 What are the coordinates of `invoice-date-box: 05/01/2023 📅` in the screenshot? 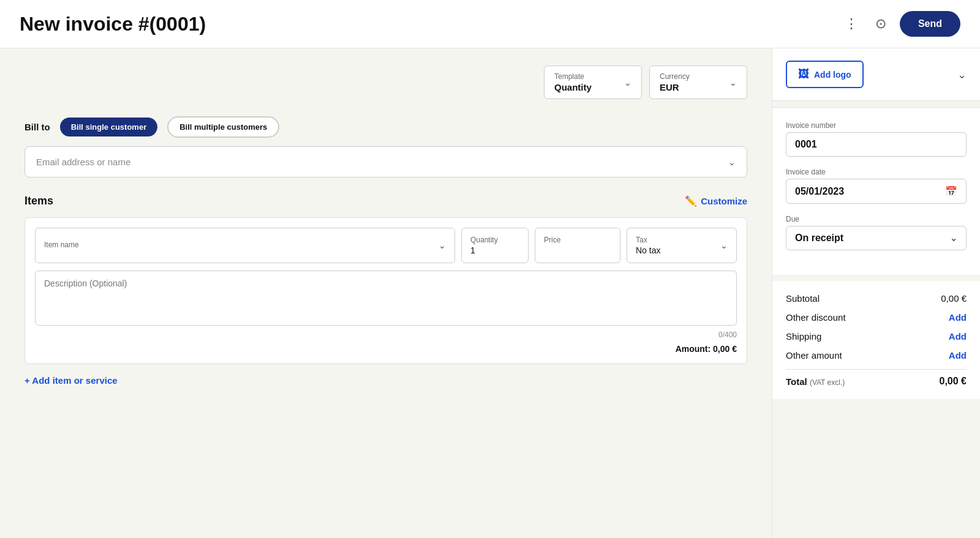 It's located at (876, 191).